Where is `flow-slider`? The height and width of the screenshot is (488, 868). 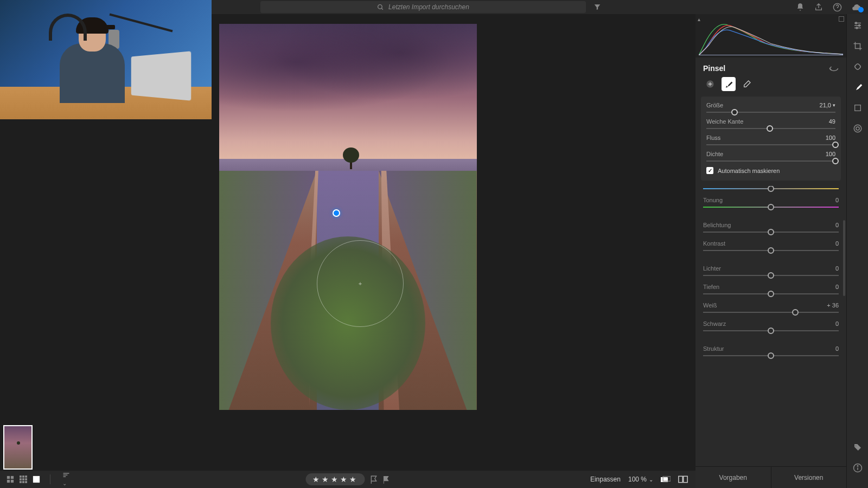 flow-slider is located at coordinates (771, 145).